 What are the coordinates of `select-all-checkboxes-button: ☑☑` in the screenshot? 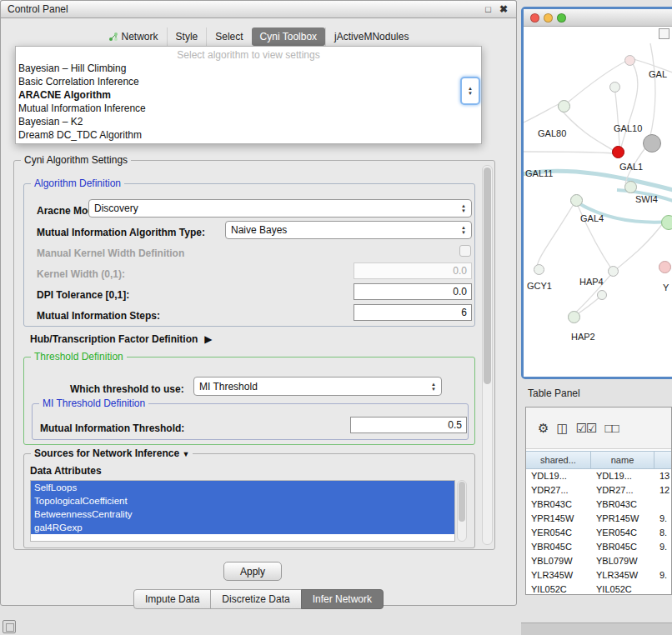 It's located at (587, 428).